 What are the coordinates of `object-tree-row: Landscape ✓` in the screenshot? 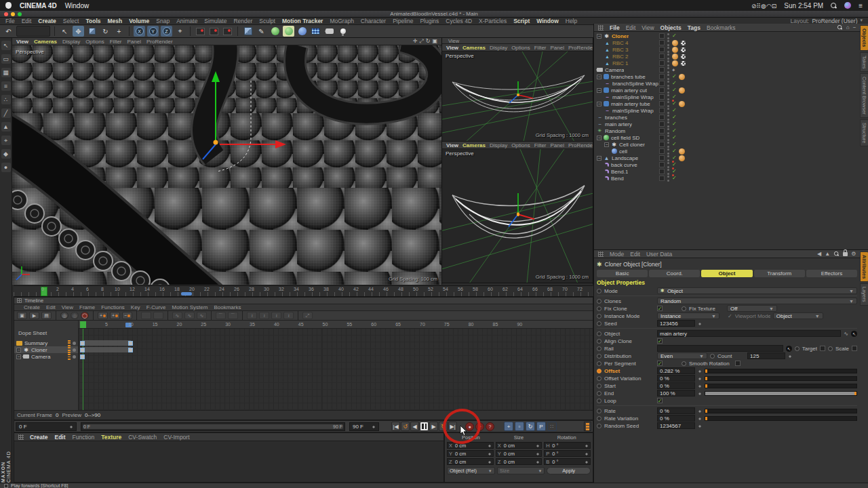 It's located at (727, 158).